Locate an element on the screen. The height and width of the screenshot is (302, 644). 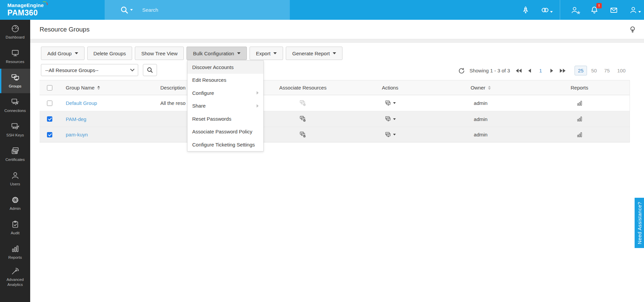
filter-search-button is located at coordinates (150, 70).